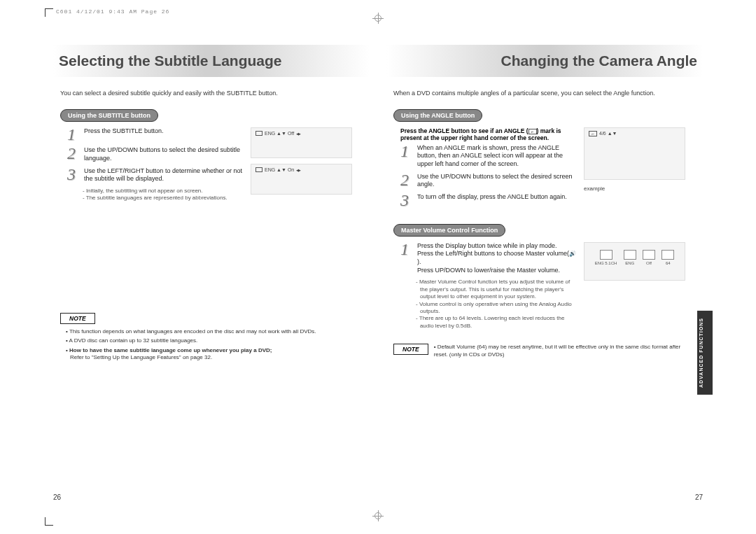 Image resolution: width=756 pixels, height=534 pixels. I want to click on osd-on-text: ENG ▲▼ On, so click(279, 169).